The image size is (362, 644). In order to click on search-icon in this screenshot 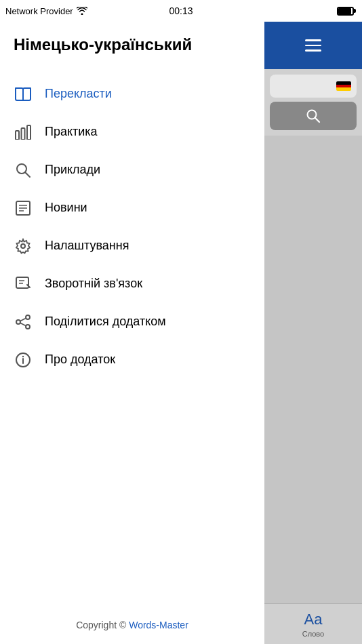, I will do `click(23, 170)`.